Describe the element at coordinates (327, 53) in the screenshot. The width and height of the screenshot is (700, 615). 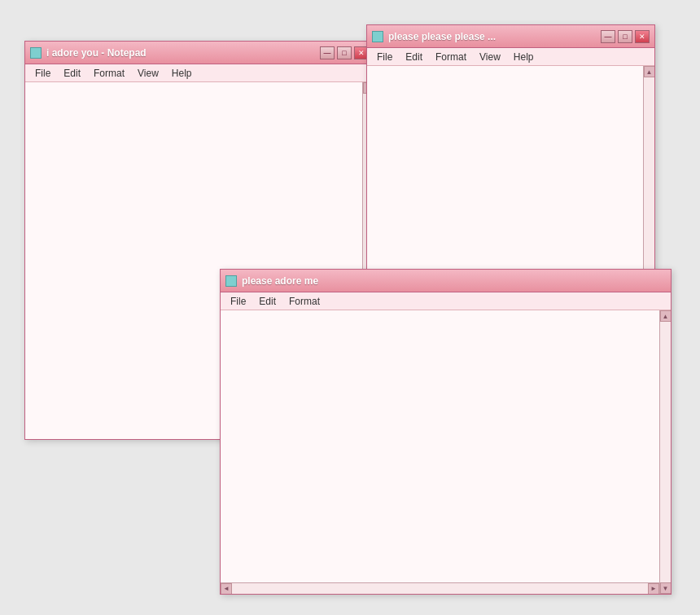
I see `minimize-button-win1: —` at that location.